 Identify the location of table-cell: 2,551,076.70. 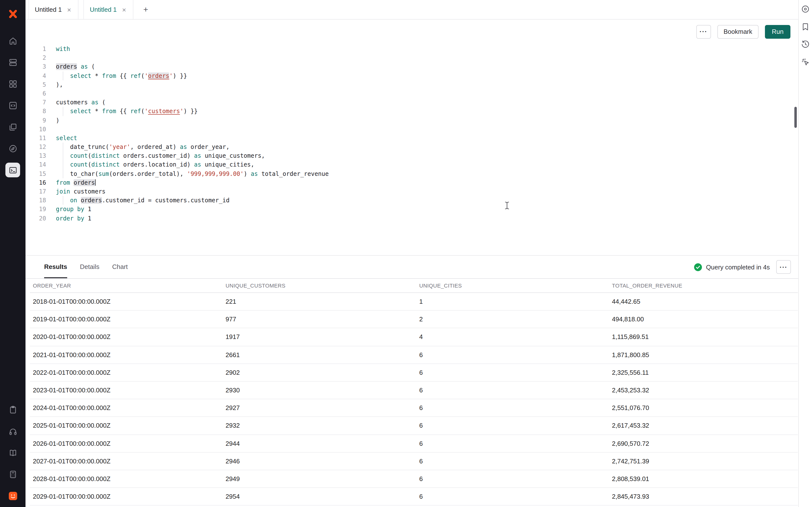
(703, 408).